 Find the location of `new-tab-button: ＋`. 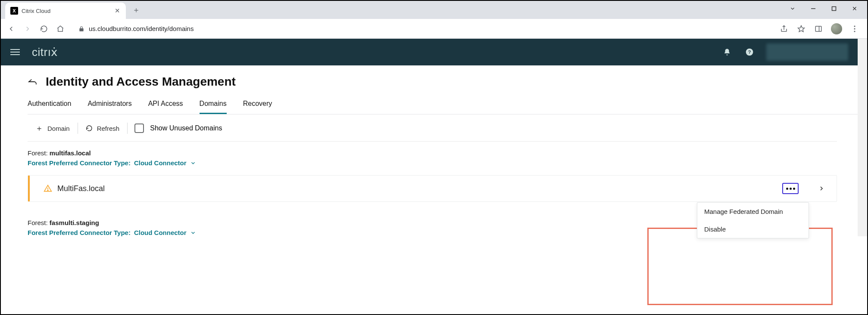

new-tab-button: ＋ is located at coordinates (136, 10).